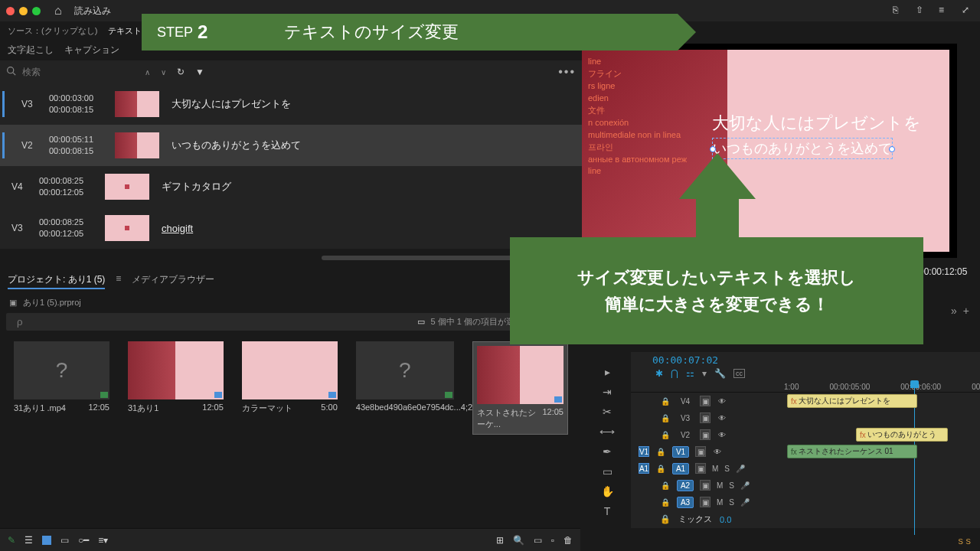  What do you see at coordinates (882, 461) in the screenshot?
I see `timeline-tracks: fx大切な人にはプレゼントを fxいつものありがとう fxネストされたシーケンス…` at bounding box center [882, 461].